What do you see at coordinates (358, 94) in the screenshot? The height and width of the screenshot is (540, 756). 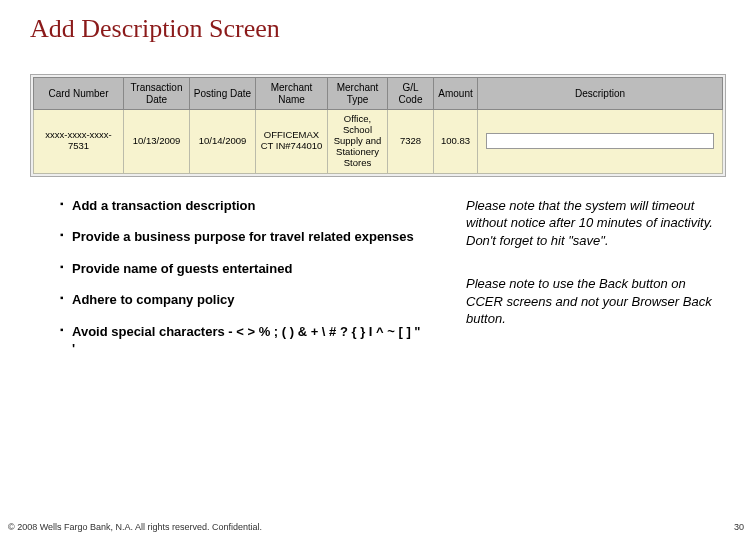 I see `col-header-merchant-type: Merchant Type` at bounding box center [358, 94].